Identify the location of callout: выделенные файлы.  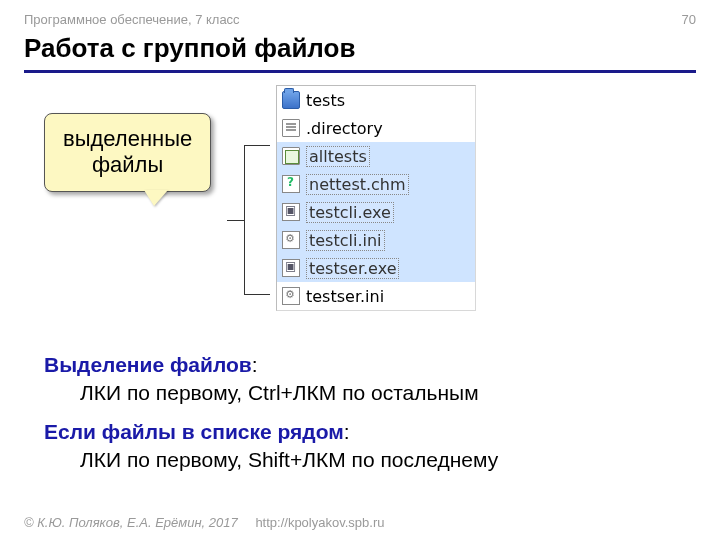
(128, 152).